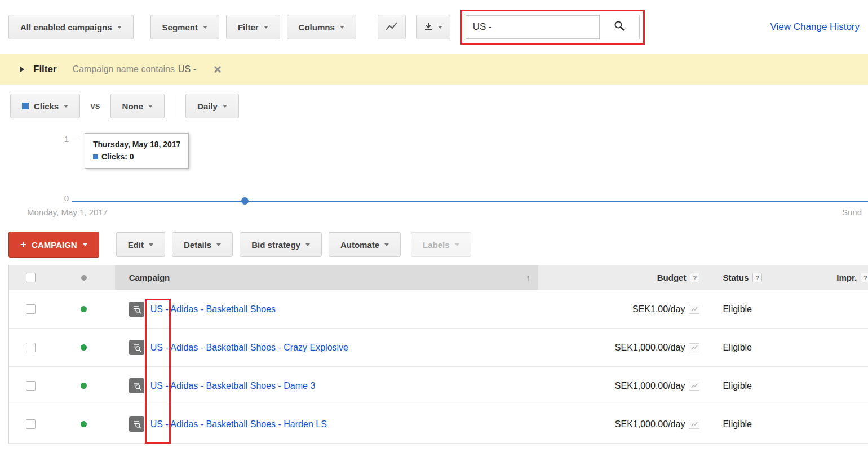 The width and height of the screenshot is (868, 452). What do you see at coordinates (136, 151) in the screenshot?
I see `chart-tooltip: Thursday, May 18, 2017 Clicks: 0` at bounding box center [136, 151].